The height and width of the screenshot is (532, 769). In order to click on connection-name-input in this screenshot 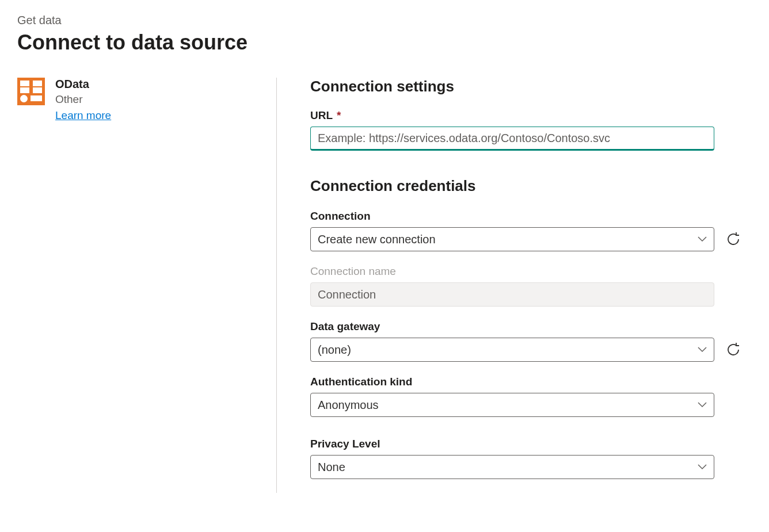, I will do `click(512, 294)`.